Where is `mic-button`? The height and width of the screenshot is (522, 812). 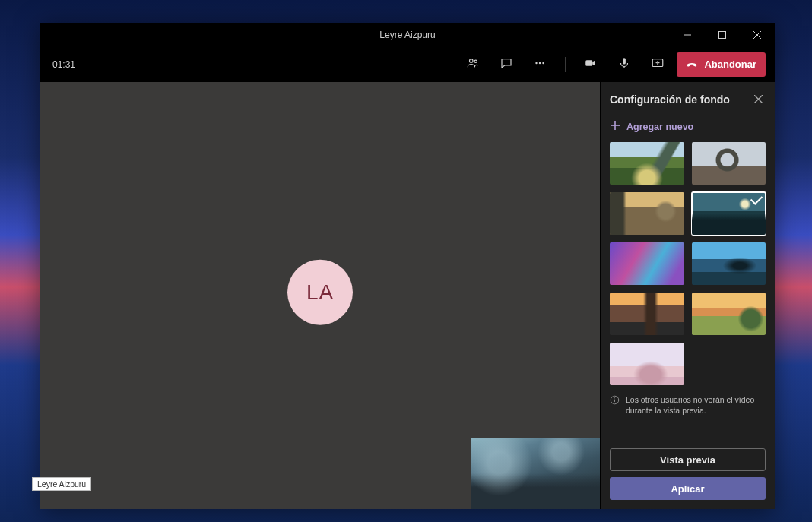
mic-button is located at coordinates (624, 65).